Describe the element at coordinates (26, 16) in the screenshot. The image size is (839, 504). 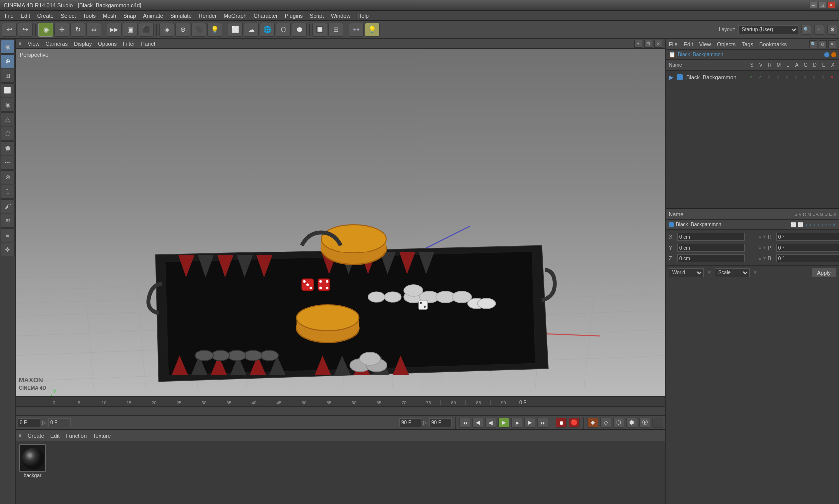
I see `menu-edit: Edit` at that location.